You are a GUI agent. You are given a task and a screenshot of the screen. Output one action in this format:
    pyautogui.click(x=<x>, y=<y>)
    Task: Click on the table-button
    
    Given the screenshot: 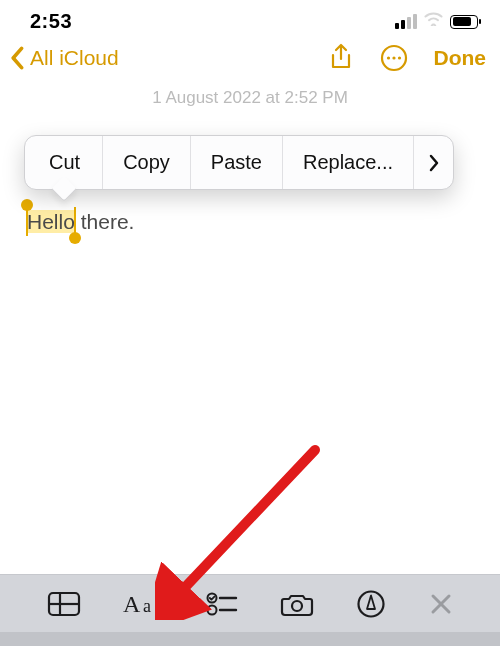 What is the action you would take?
    pyautogui.click(x=64, y=604)
    